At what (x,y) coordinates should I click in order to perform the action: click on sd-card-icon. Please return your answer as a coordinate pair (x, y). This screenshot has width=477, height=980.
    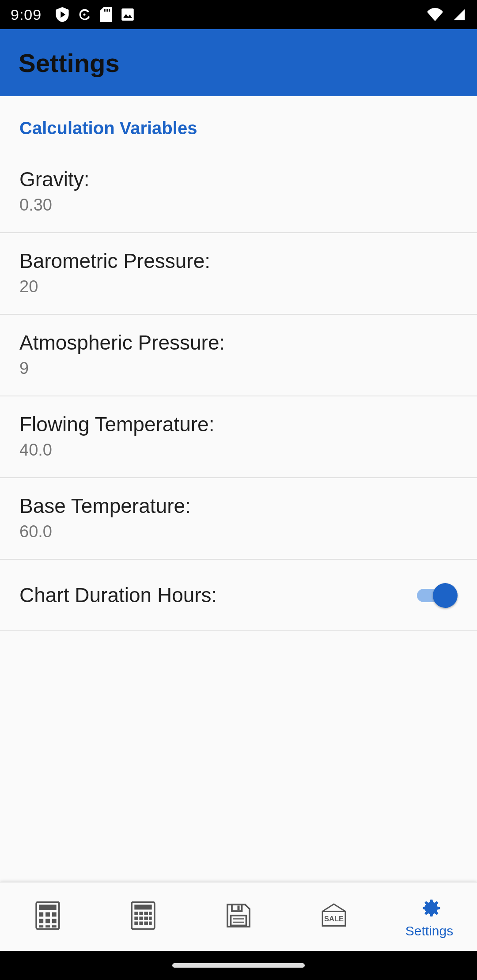
    Looking at the image, I should click on (106, 15).